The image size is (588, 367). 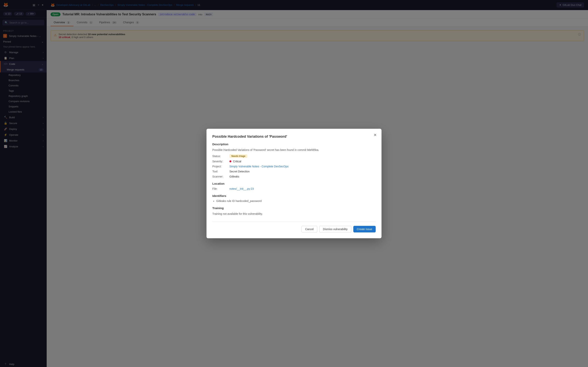 What do you see at coordinates (240, 171) in the screenshot?
I see `tool-value: Secret Detection` at bounding box center [240, 171].